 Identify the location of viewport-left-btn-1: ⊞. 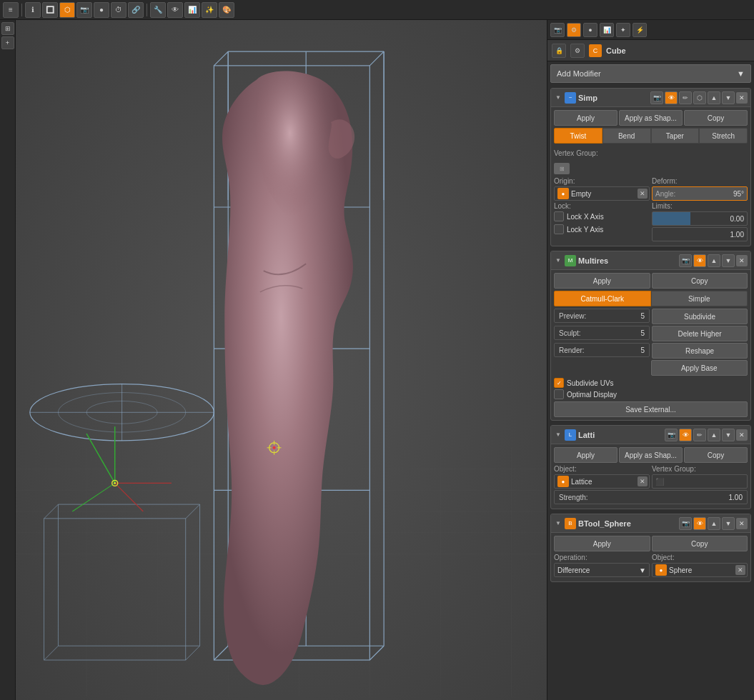
(8, 29).